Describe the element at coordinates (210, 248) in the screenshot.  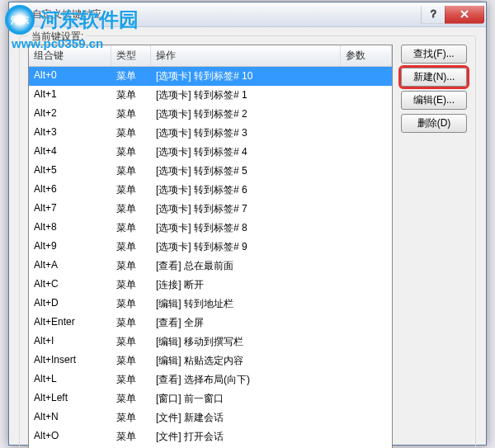
I see `table-row: Alt+9菜单[选项卡] 转到标签# 9` at that location.